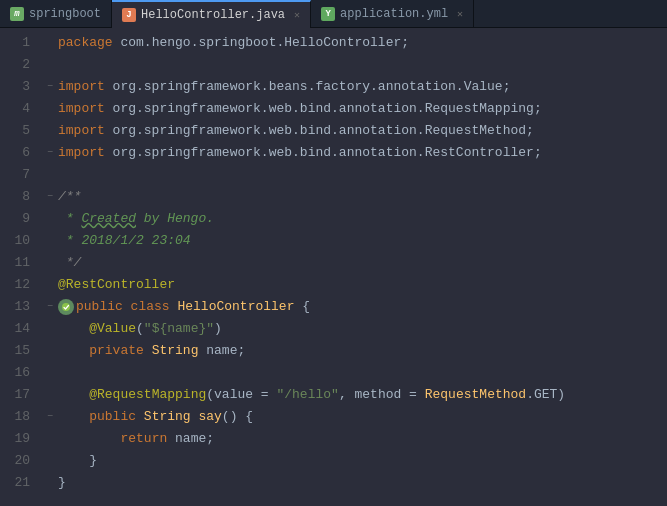 The image size is (667, 506). I want to click on fold-6: −, so click(50, 153).